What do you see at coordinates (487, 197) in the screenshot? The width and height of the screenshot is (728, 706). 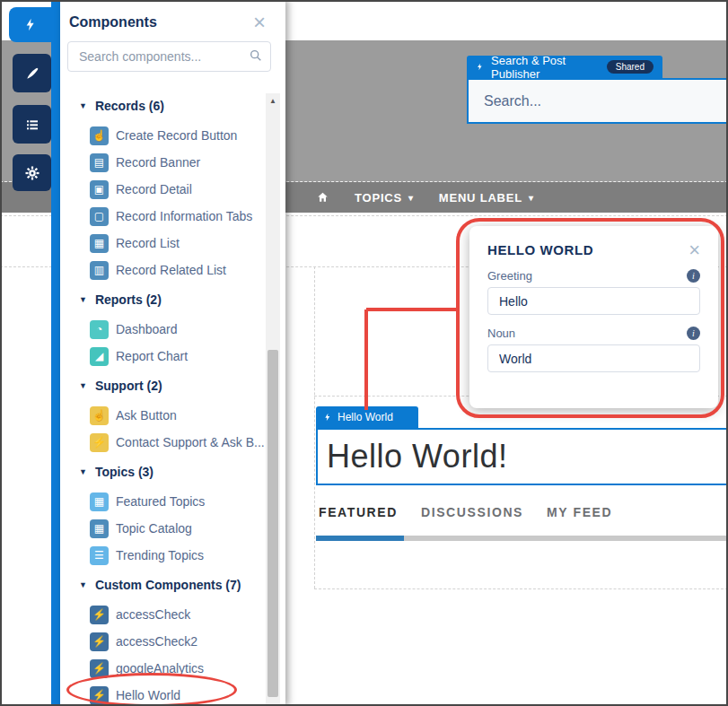 I see `nav-item-menu-label: MENU LABEL▾` at bounding box center [487, 197].